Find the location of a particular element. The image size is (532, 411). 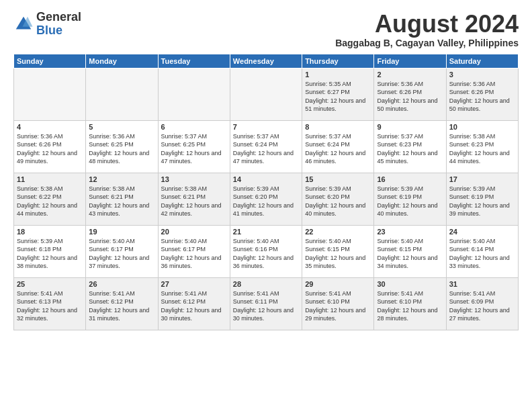

calendar-cell: 15Sunrise: 5:39 AMSunset: 6:20 PMDayligh… is located at coordinates (339, 199).